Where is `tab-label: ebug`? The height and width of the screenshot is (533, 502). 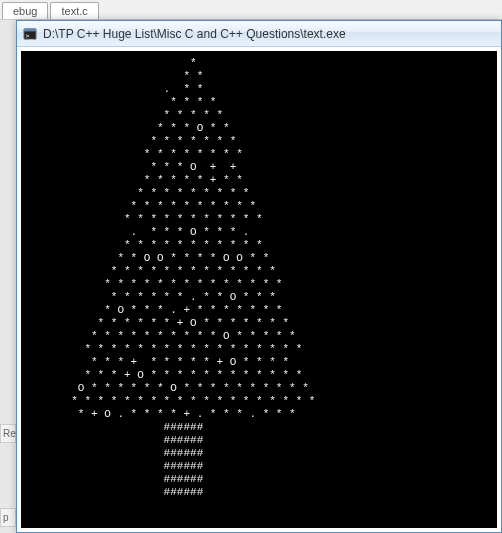 tab-label: ebug is located at coordinates (25, 11).